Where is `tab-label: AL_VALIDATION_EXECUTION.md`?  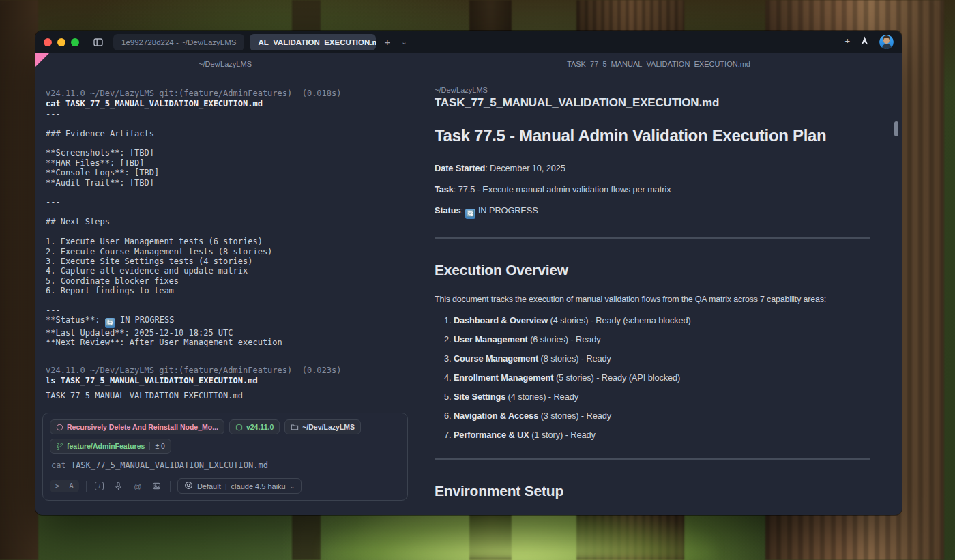 tab-label: AL_VALIDATION_EXECUTION.md is located at coordinates (317, 42).